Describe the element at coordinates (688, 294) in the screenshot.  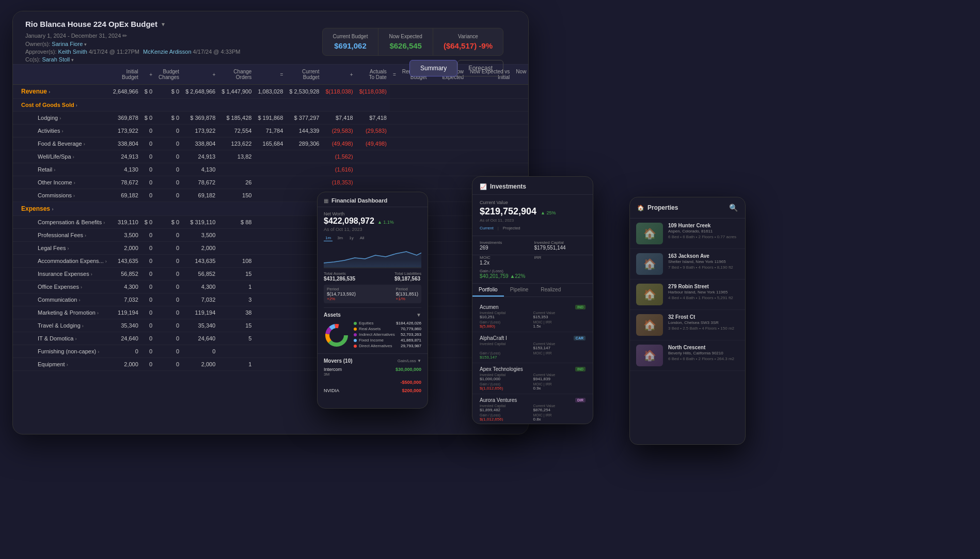
I see `property-item: 🏠 279 Robin Street Harbour Island, New Y…` at that location.